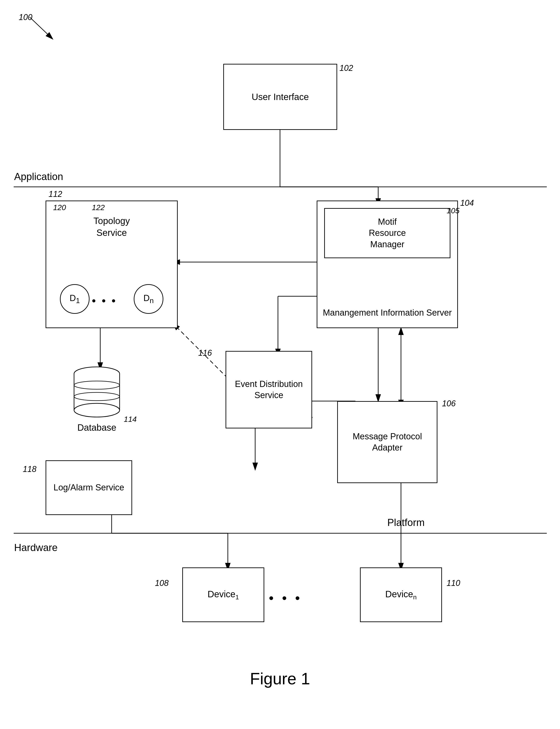 The image size is (560, 729). Describe the element at coordinates (269, 390) in the screenshot. I see `event-distribution-label: Event Distribution Service` at that location.